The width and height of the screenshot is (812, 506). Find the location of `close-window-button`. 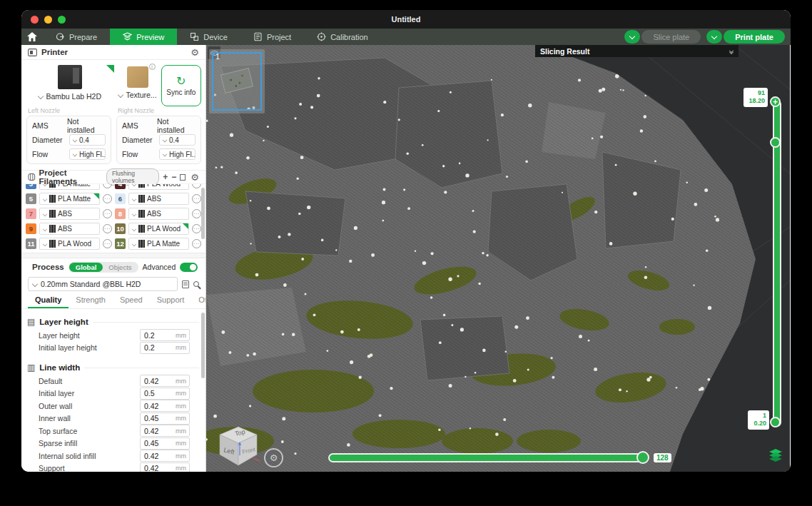

close-window-button is located at coordinates (34, 20).